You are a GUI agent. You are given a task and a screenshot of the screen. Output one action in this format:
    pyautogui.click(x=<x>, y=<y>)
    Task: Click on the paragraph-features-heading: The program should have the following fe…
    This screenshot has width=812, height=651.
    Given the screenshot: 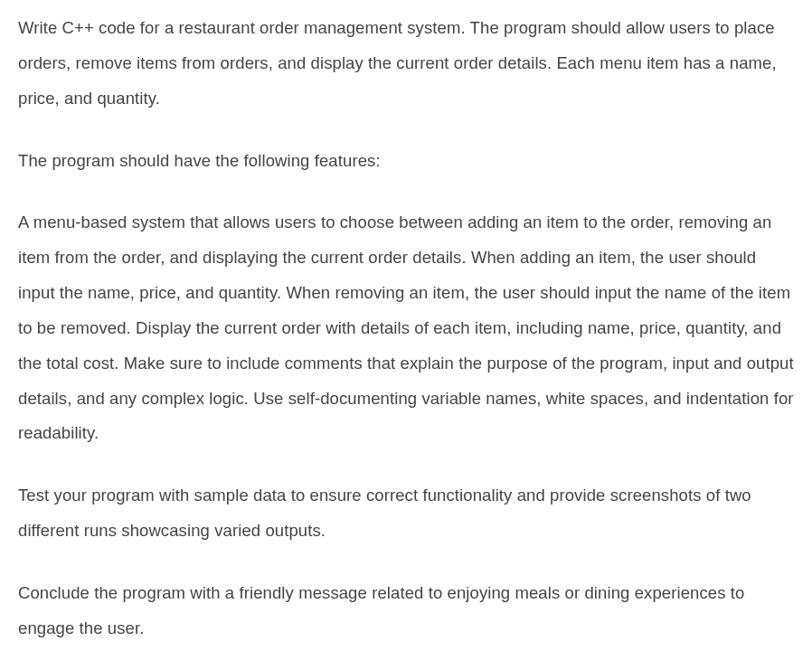 What is the action you would take?
    pyautogui.click(x=406, y=161)
    